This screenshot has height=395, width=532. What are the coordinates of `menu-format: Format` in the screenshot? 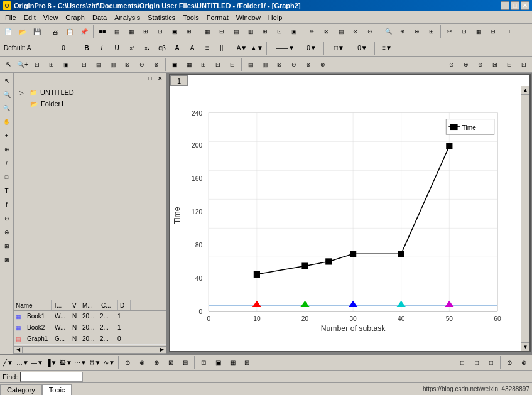 It's located at (217, 18).